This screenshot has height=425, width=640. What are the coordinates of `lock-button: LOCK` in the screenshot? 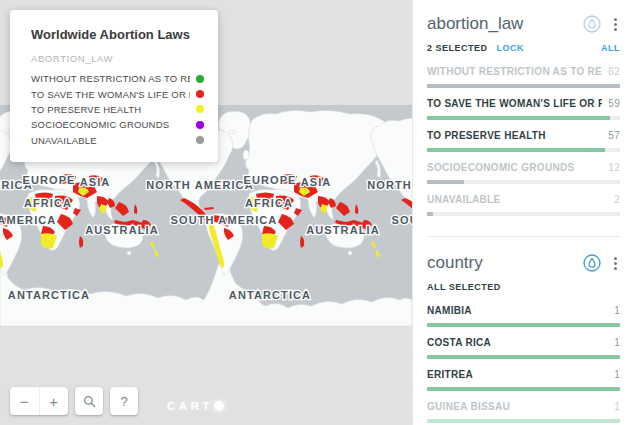 It's located at (511, 48).